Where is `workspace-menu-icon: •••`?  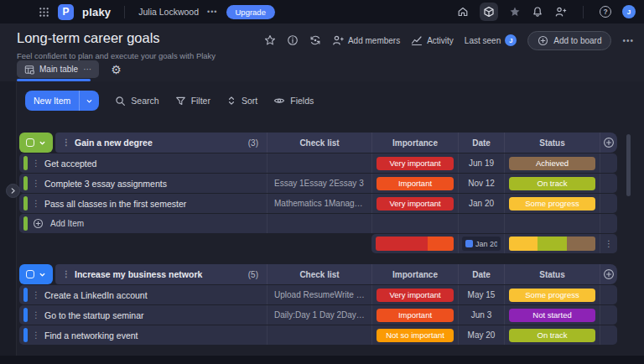
workspace-menu-icon: ••• is located at coordinates (212, 12).